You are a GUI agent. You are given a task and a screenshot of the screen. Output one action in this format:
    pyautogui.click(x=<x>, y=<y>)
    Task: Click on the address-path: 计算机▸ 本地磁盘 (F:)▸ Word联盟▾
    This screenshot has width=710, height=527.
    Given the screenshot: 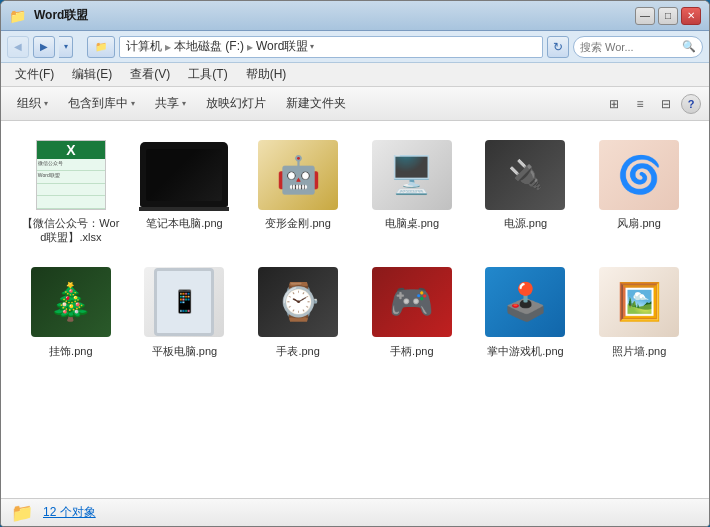 What is the action you would take?
    pyautogui.click(x=331, y=47)
    